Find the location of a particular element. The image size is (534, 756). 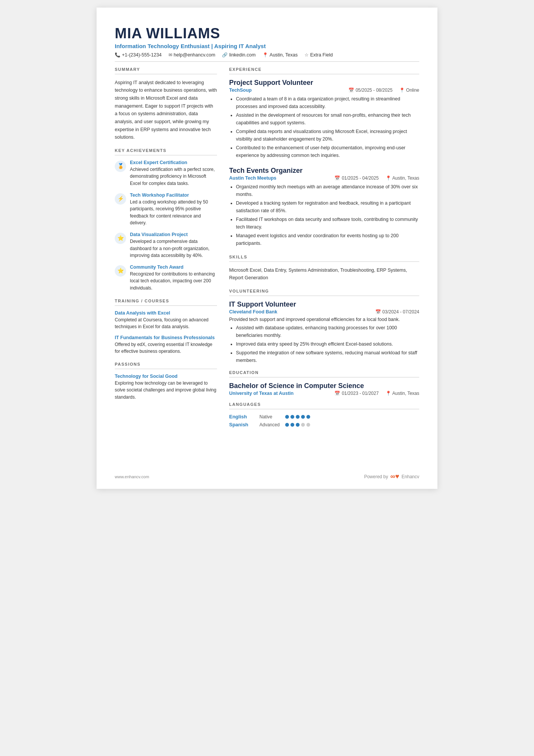

volunteering-list: IT Support Volunteer Cleveland Food Bank… is located at coordinates (324, 332).